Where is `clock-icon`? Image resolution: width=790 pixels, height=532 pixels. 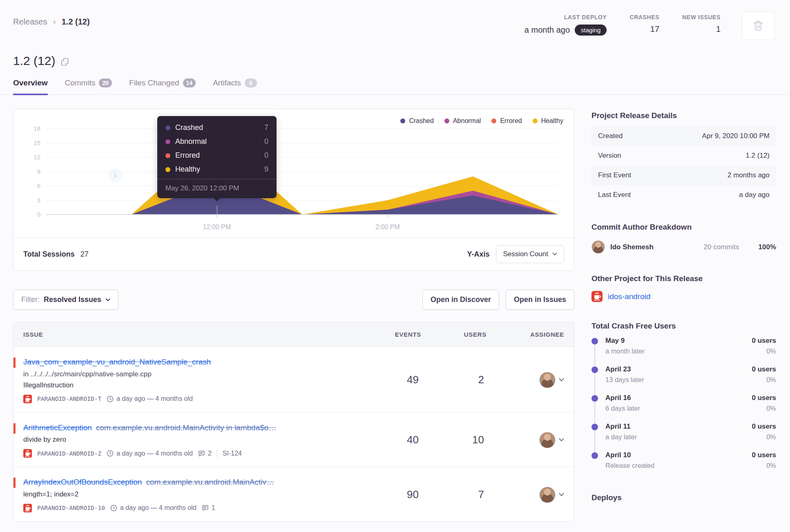
clock-icon is located at coordinates (110, 454).